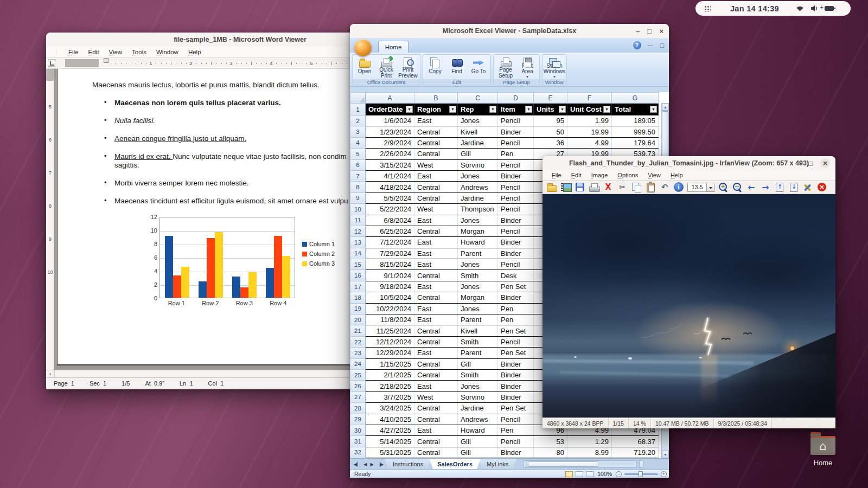 Image resolution: width=868 pixels, height=488 pixels. I want to click on excel-titlebar: Microsoft Excel Viewer - SampleData.xlsx…, so click(509, 31).